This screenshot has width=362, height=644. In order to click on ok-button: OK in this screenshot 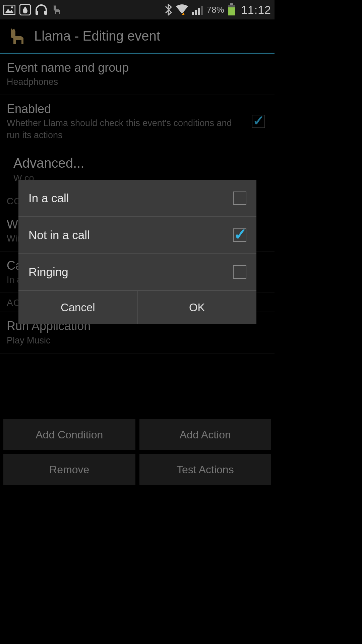, I will do `click(197, 307)`.